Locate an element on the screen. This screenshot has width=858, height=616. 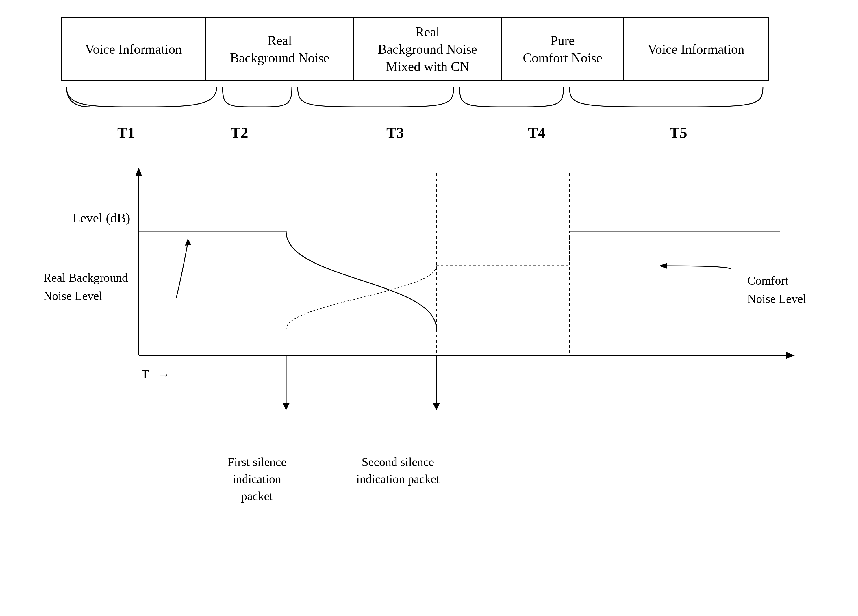
comfort-noise-label: ComfortNoise Level is located at coordinates (777, 290).